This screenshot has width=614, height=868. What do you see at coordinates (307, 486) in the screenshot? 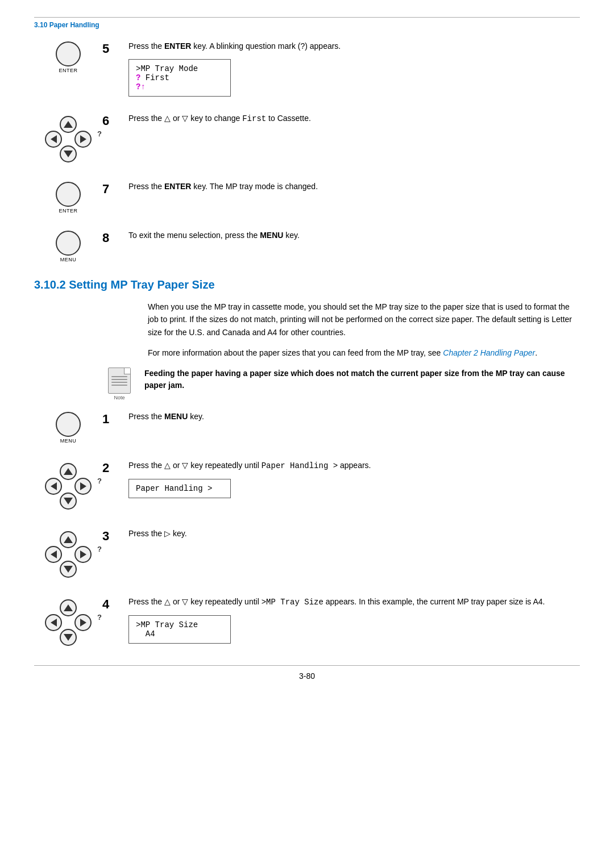
I see `step-row-s2: ? 2 Press the △ or ▽ key repeatedly unti…` at bounding box center [307, 486].